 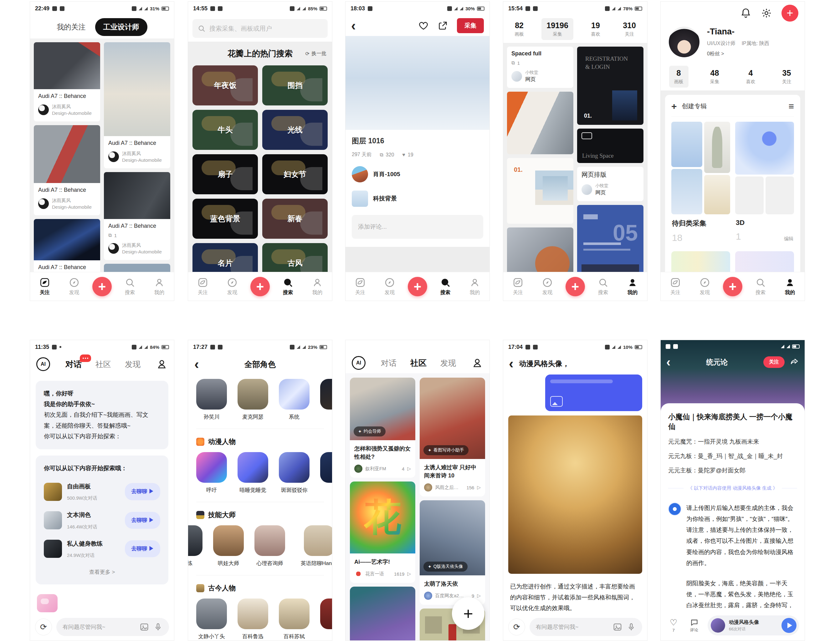 What do you see at coordinates (358, 363) in the screenshot?
I see `ai-logo-icon: AI` at bounding box center [358, 363].